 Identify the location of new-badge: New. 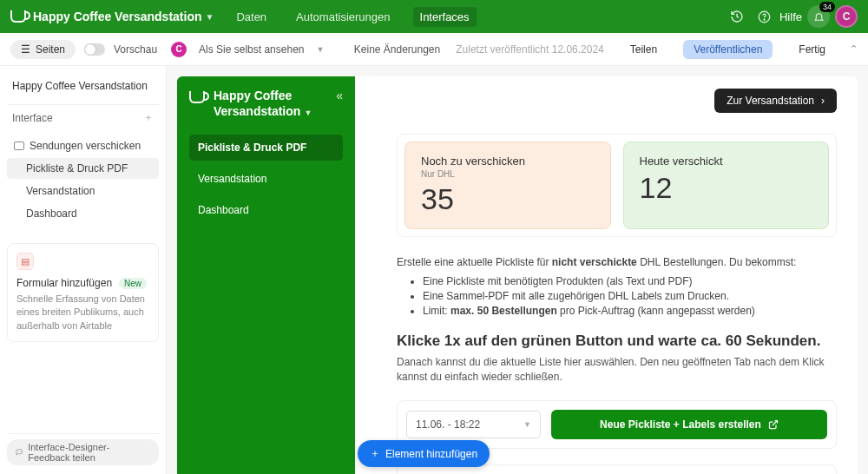
(133, 283).